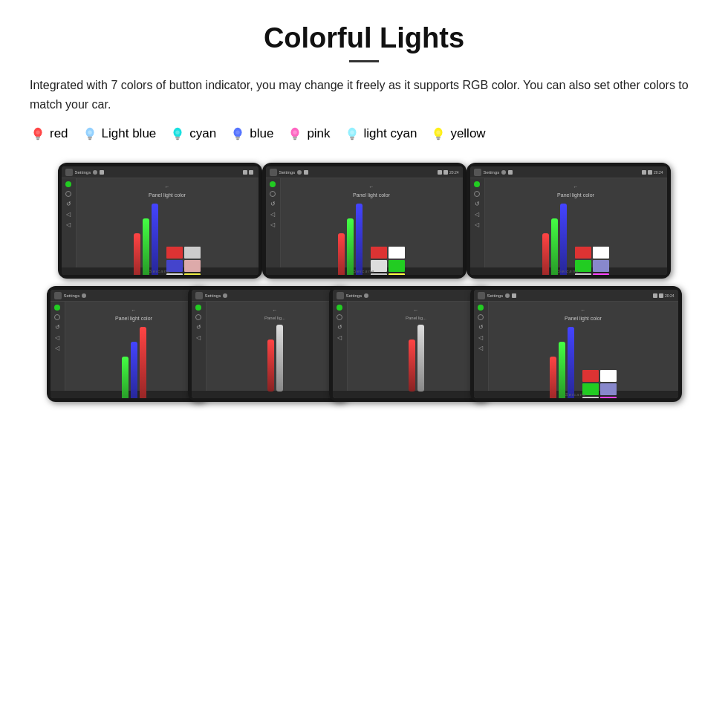  I want to click on circle-btn-b4, so click(481, 317).